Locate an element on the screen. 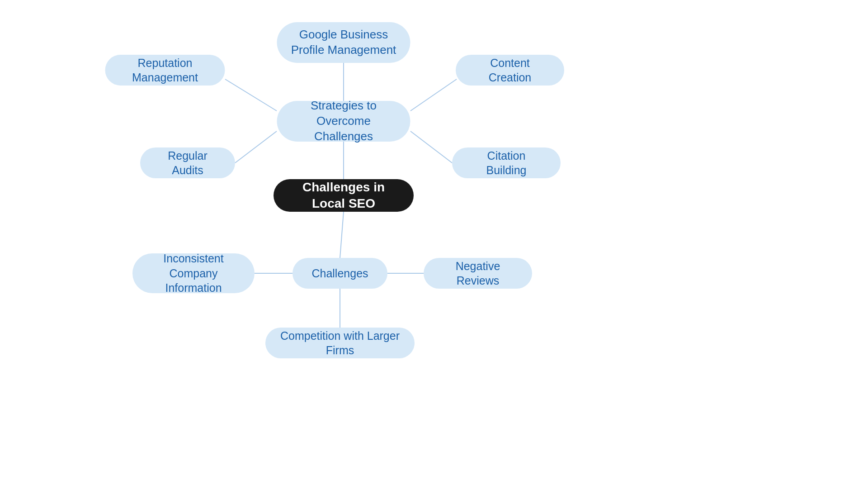 The width and height of the screenshot is (868, 490). google-business-node: Google Business Profile Management is located at coordinates (344, 43).